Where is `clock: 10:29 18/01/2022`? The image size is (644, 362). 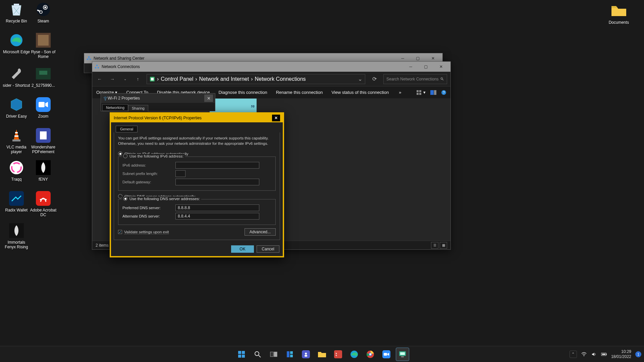 clock: 10:29 18/01/2022 is located at coordinates (621, 354).